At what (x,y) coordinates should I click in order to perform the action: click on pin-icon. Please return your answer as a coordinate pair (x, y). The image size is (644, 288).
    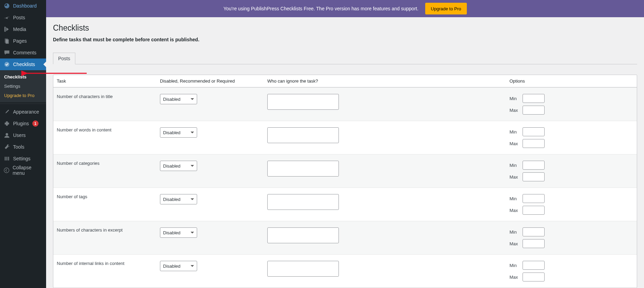
    Looking at the image, I should click on (7, 18).